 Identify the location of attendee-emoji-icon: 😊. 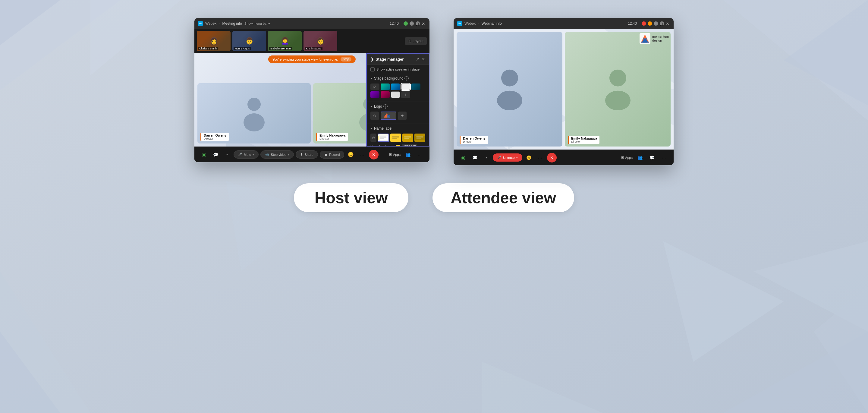
(529, 158).